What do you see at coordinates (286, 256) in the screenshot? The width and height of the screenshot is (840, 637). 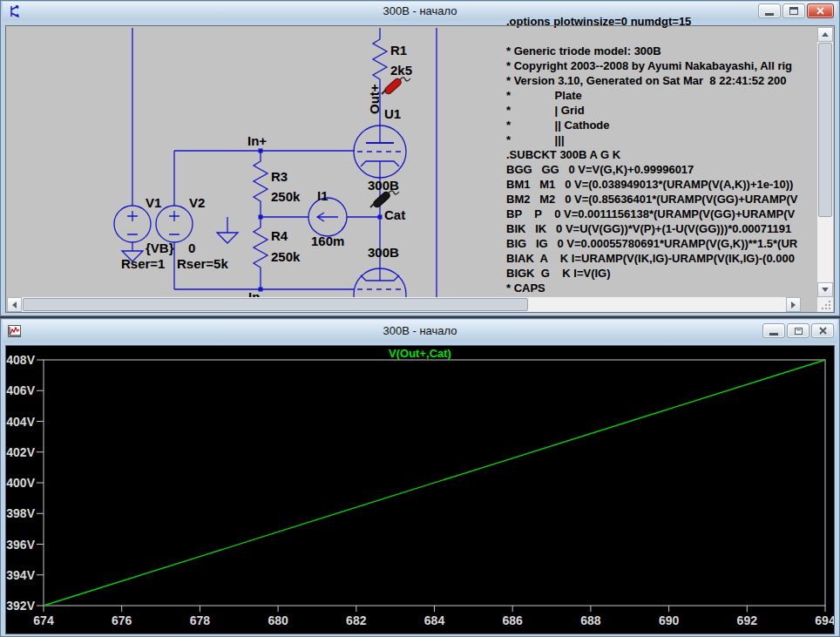 I see `label-r4-value: 250k` at bounding box center [286, 256].